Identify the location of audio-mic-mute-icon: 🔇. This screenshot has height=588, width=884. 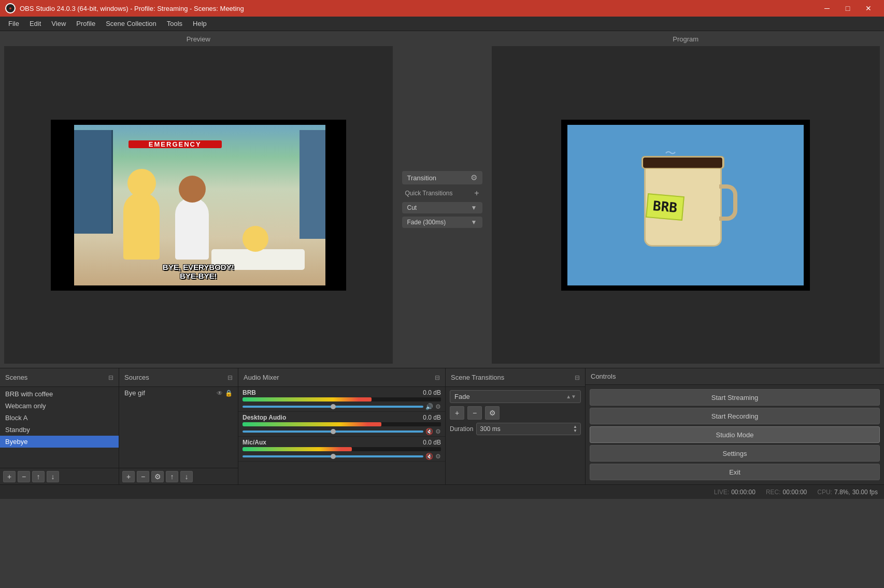
(429, 456).